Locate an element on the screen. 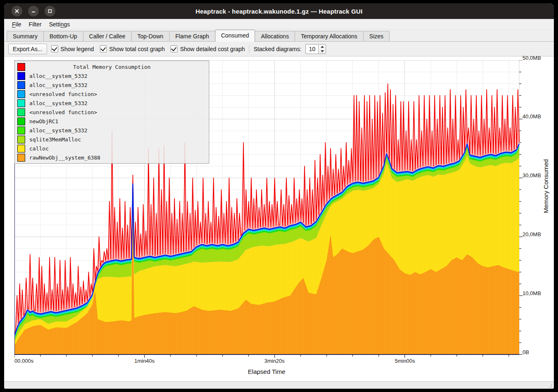 Image resolution: width=558 pixels, height=392 pixels. legend-item: sqlite3MemMalloc is located at coordinates (112, 139).